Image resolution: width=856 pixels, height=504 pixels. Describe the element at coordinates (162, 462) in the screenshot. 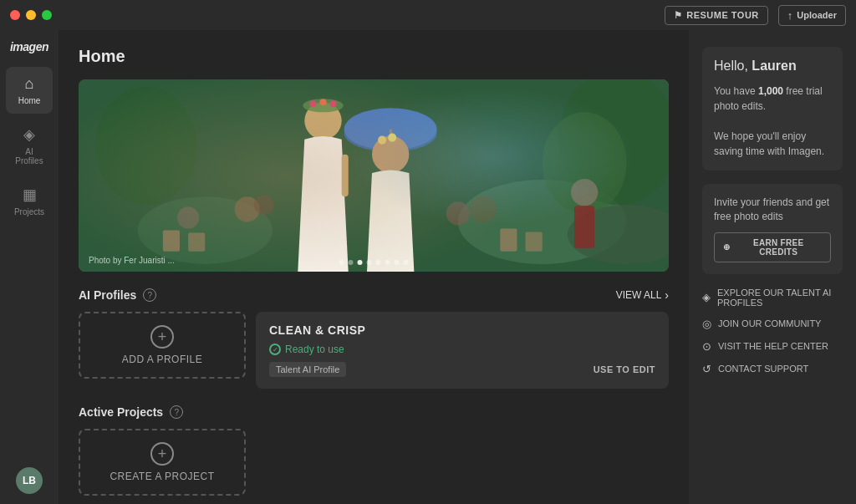

I see `create-project-card: + CREATE A PROJECT` at that location.